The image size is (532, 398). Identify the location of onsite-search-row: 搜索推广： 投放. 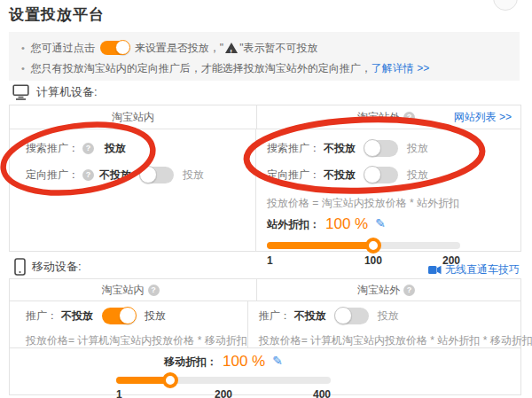
(140, 148).